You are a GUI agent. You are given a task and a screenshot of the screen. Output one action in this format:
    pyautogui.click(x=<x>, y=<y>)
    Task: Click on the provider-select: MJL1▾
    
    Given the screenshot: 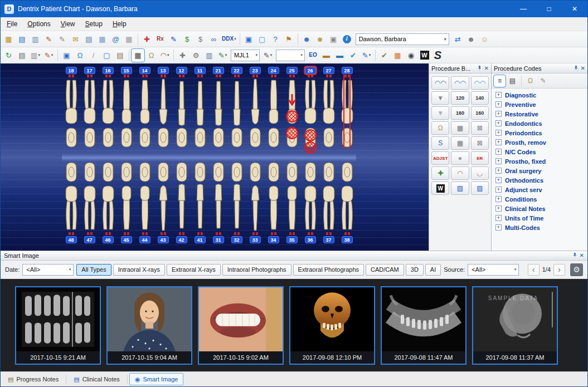 What is the action you would take?
    pyautogui.click(x=245, y=56)
    